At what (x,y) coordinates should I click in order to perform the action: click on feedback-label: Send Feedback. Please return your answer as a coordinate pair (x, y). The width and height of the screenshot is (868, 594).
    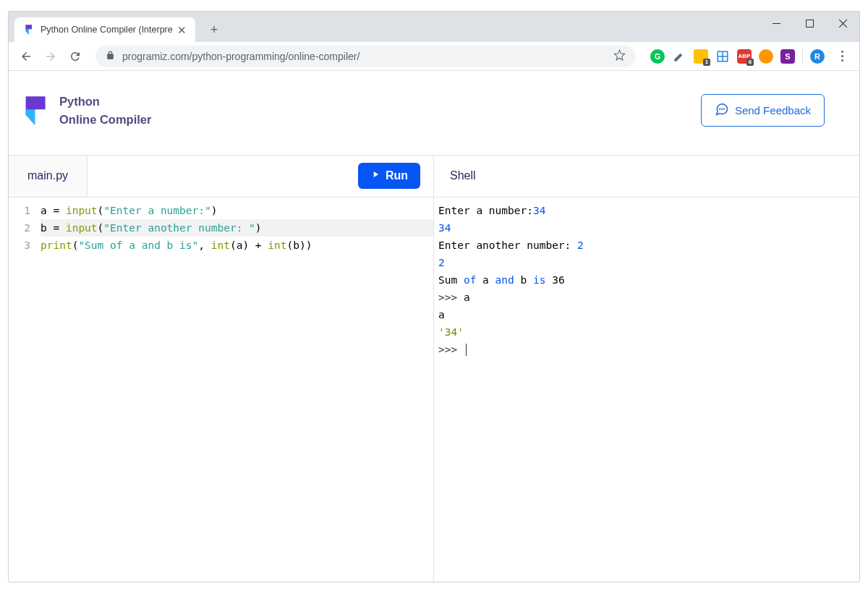
    Looking at the image, I should click on (773, 110).